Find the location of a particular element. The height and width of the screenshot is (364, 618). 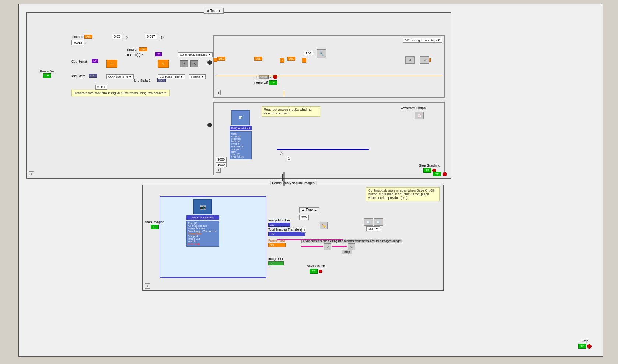

stop-imaging-label: Stop Imaging is located at coordinates (154, 222).